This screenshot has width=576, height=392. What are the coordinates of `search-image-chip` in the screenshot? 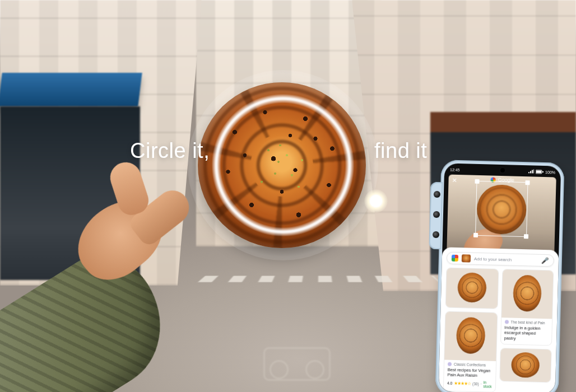 It's located at (466, 258).